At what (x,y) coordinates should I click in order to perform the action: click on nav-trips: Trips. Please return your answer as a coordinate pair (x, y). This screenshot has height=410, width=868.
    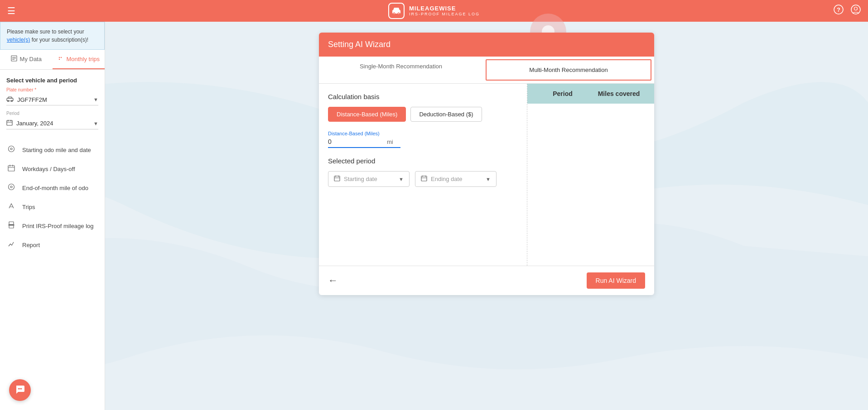
    Looking at the image, I should click on (53, 207).